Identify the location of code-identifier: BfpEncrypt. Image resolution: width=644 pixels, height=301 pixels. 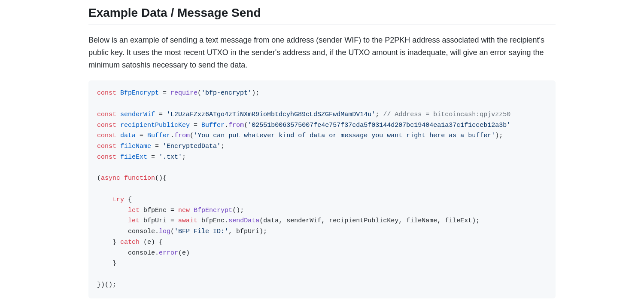
(140, 93).